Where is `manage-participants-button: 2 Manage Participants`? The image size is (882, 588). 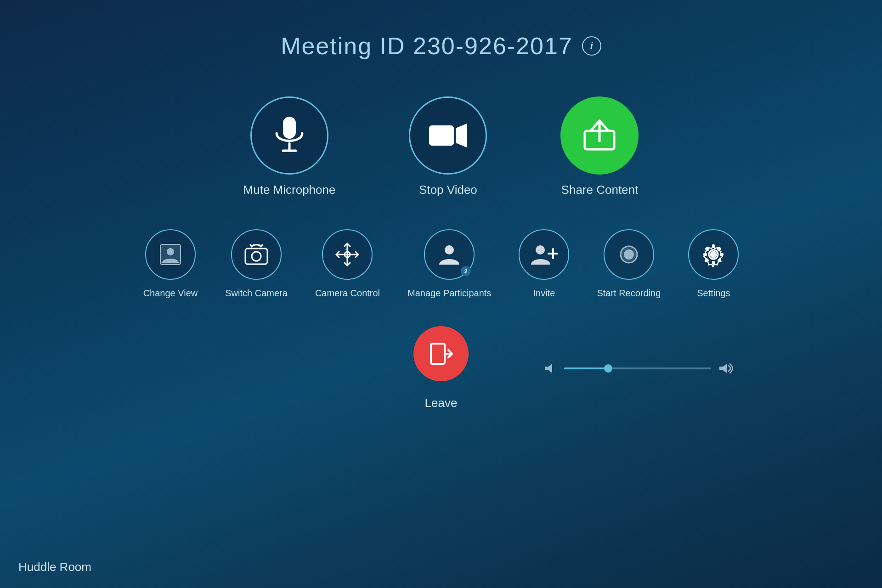 manage-participants-button: 2 Manage Participants is located at coordinates (449, 264).